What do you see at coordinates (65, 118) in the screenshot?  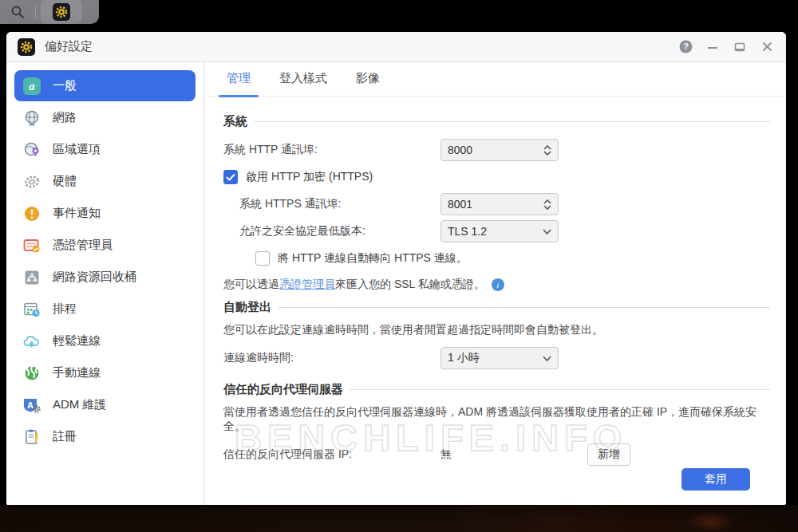 I see `sidebar-item-label: 網路` at bounding box center [65, 118].